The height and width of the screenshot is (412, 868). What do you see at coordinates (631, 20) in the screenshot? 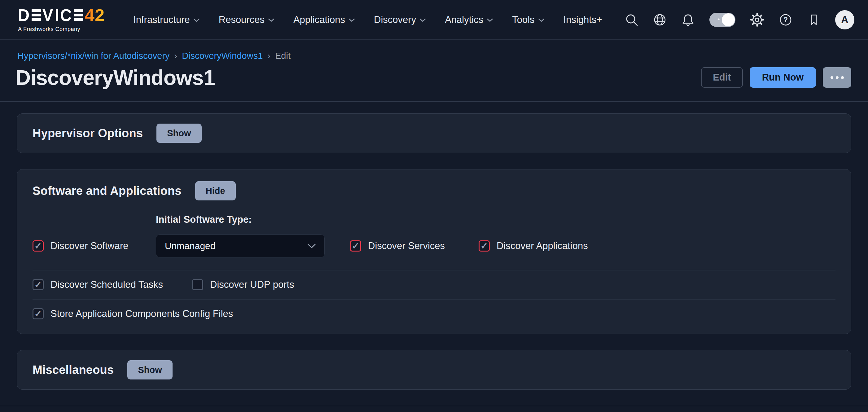
I see `search-button` at bounding box center [631, 20].